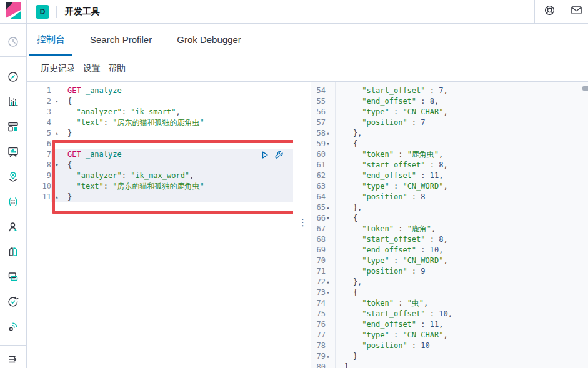 The width and height of the screenshot is (588, 368). What do you see at coordinates (13, 128) in the screenshot?
I see `nav-dashboard` at bounding box center [13, 128].